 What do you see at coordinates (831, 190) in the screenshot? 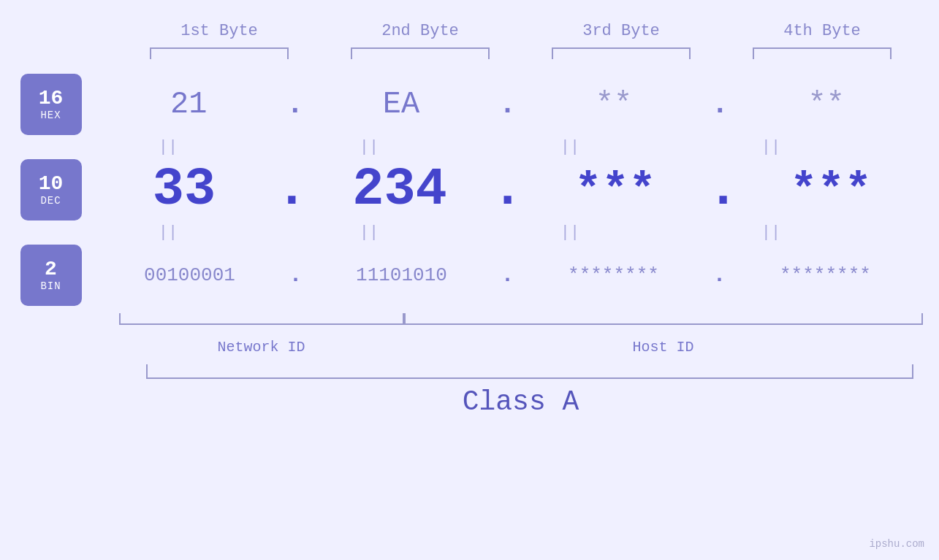
I see `dec-val-4: ***` at bounding box center [831, 190].